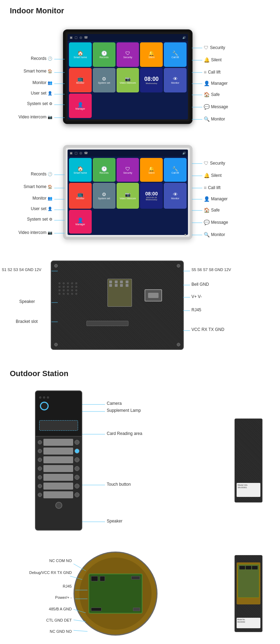  Describe the element at coordinates (119, 484) in the screenshot. I see `label-touch-button: Touch button` at that location.